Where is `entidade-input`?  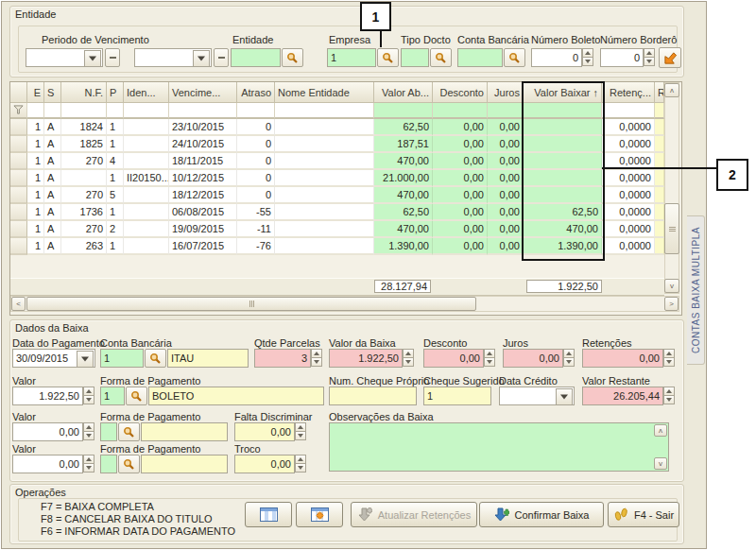 entidade-input is located at coordinates (255, 58).